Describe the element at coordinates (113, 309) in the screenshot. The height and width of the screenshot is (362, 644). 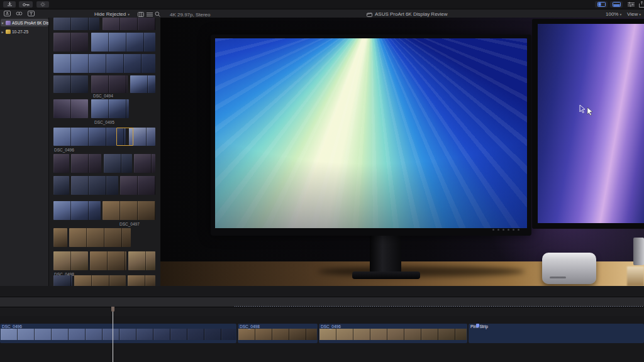
I see `playhead-handle` at that location.